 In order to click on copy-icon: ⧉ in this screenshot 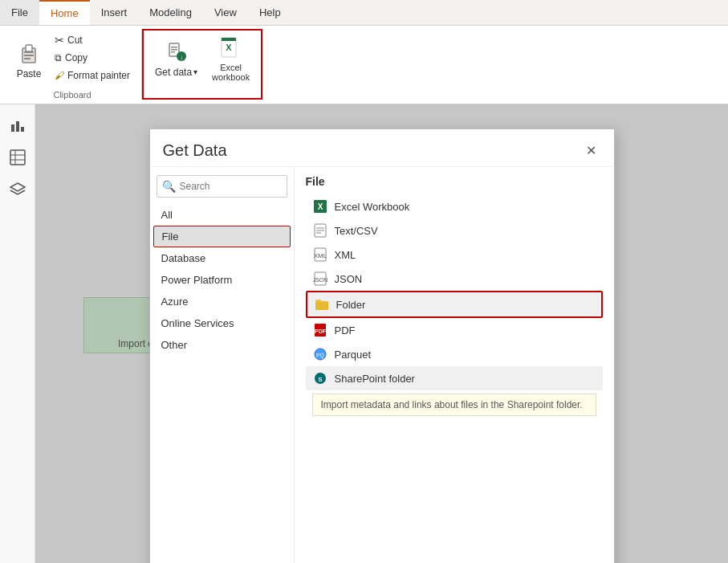, I will do `click(58, 58)`.